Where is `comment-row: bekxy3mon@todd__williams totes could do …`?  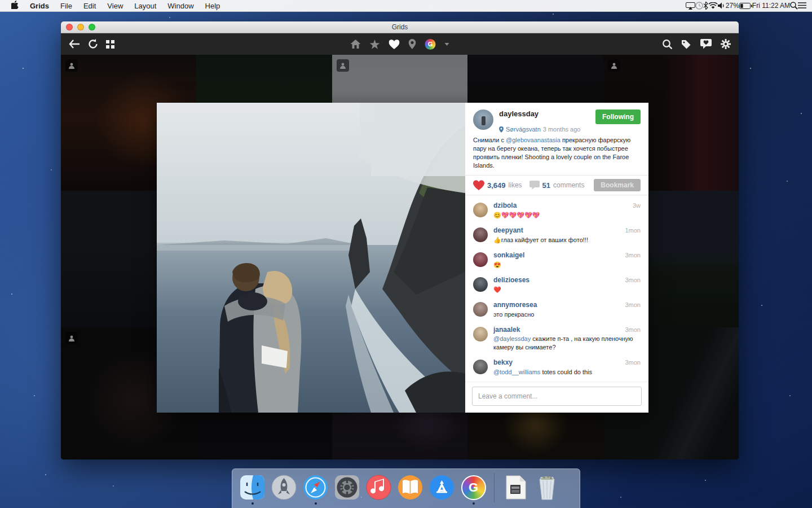 comment-row: bekxy3mon@todd__williams totes could do … is located at coordinates (557, 367).